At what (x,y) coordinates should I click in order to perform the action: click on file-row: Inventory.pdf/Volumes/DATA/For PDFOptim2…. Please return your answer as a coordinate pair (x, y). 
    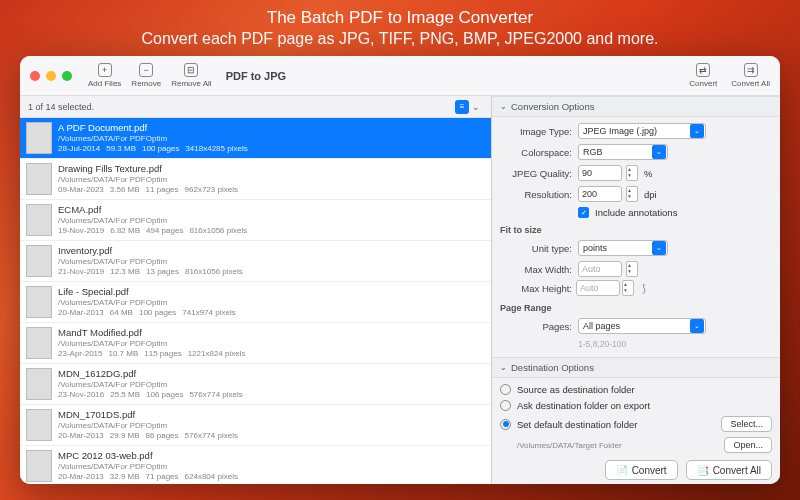
    Looking at the image, I should click on (256, 262).